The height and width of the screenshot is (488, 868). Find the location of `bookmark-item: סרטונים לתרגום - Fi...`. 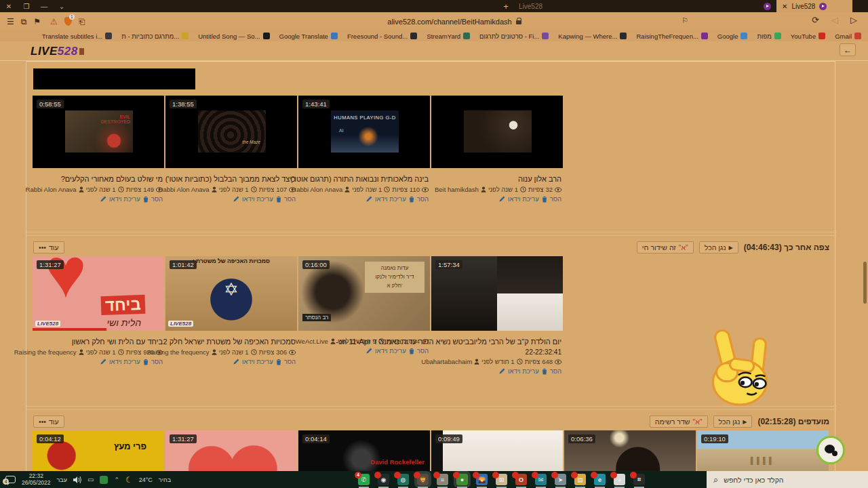

bookmark-item: סרטונים לתרגום - Fi... is located at coordinates (514, 37).